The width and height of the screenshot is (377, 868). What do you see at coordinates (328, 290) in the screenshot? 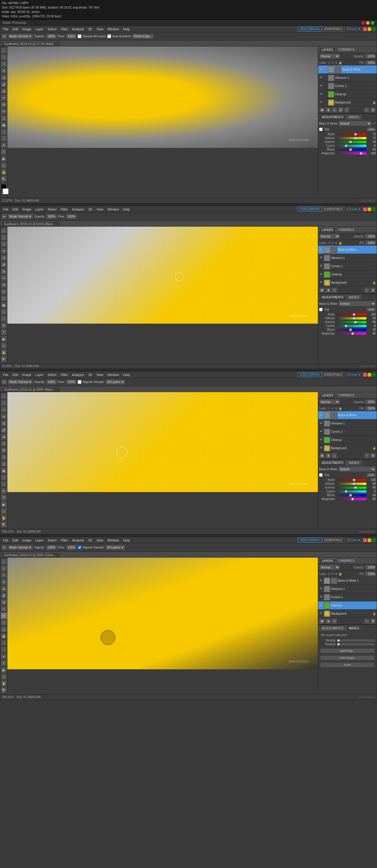
I see `adj-layer-btn-2: ◑` at bounding box center [328, 290].